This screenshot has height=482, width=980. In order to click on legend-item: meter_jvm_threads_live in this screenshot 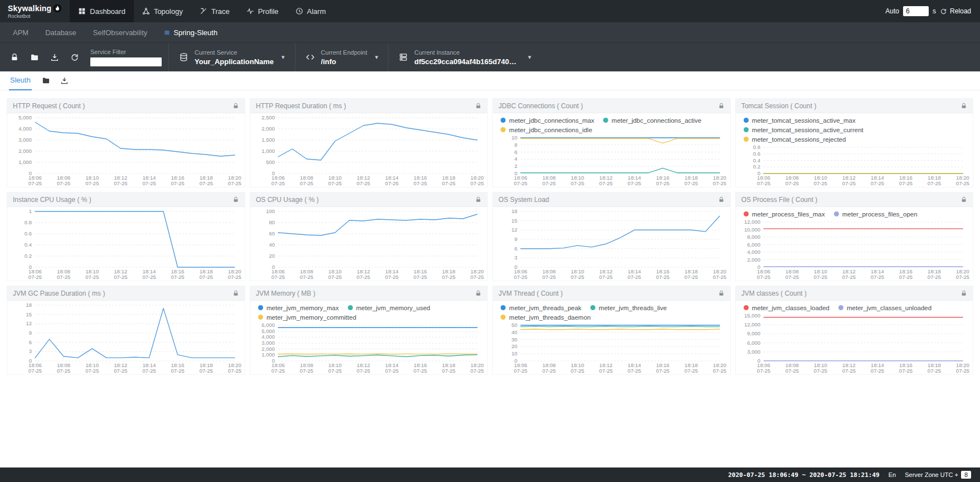, I will do `click(629, 308)`.